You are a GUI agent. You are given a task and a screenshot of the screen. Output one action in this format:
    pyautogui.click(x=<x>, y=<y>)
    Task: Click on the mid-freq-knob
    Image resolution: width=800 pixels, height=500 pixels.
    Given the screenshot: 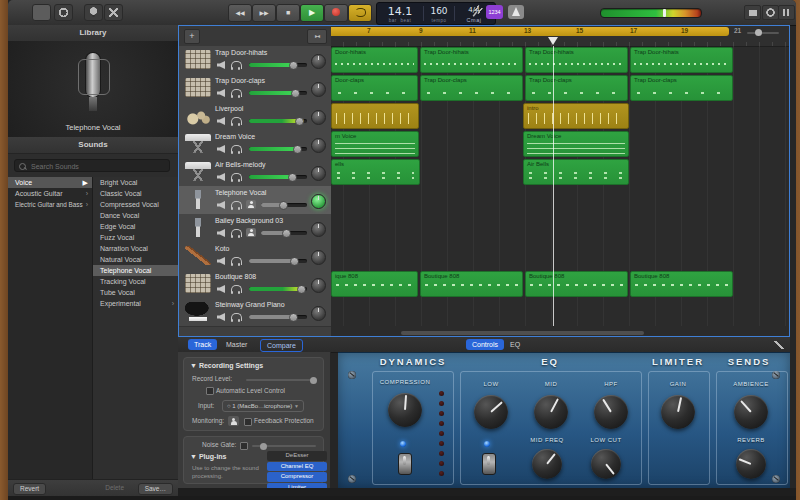 What is the action you would take?
    pyautogui.click(x=547, y=464)
    